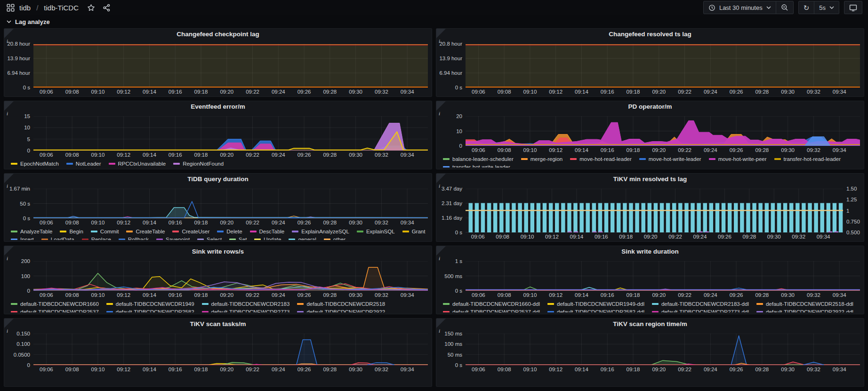 This screenshot has height=391, width=868. Describe the element at coordinates (191, 231) in the screenshot. I see `legend-item: CreateUser` at that location.